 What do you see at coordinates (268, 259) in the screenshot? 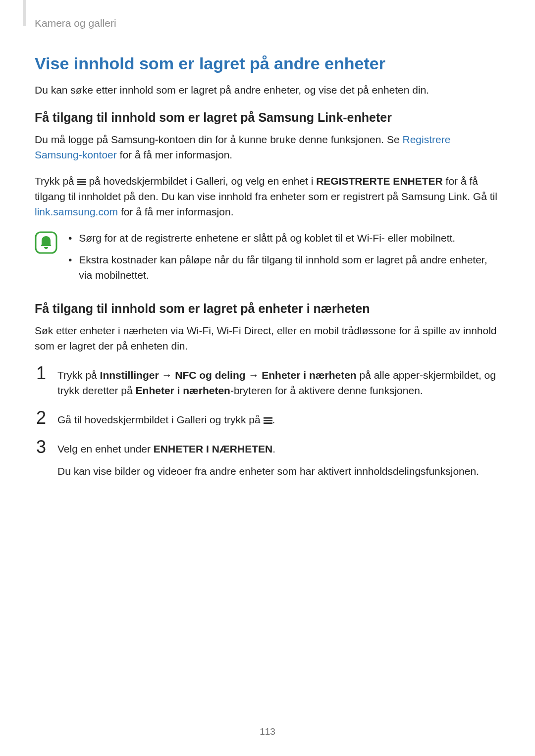
I see `note-block: • Sørg for at de registrerte enhetene er…` at bounding box center [268, 259].